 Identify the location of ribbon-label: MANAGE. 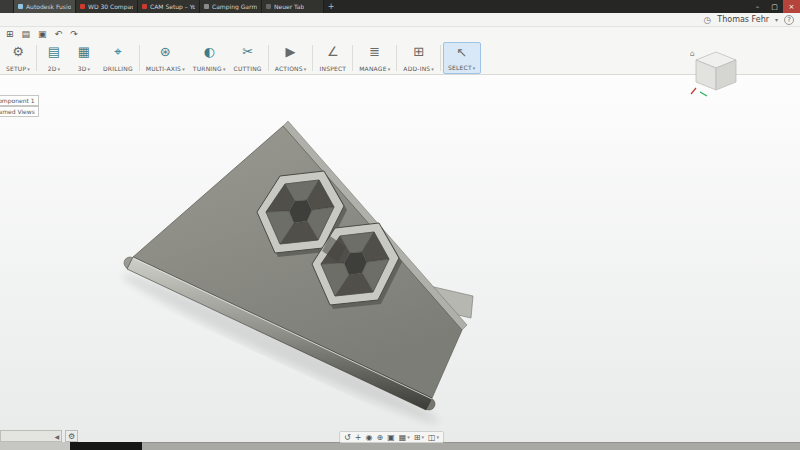
(372, 68).